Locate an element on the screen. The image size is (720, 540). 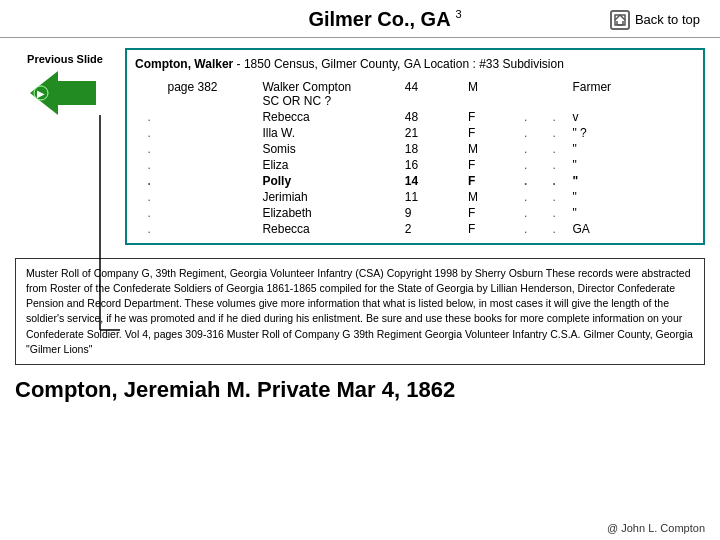
name-col: Polly is located at coordinates (329, 181).